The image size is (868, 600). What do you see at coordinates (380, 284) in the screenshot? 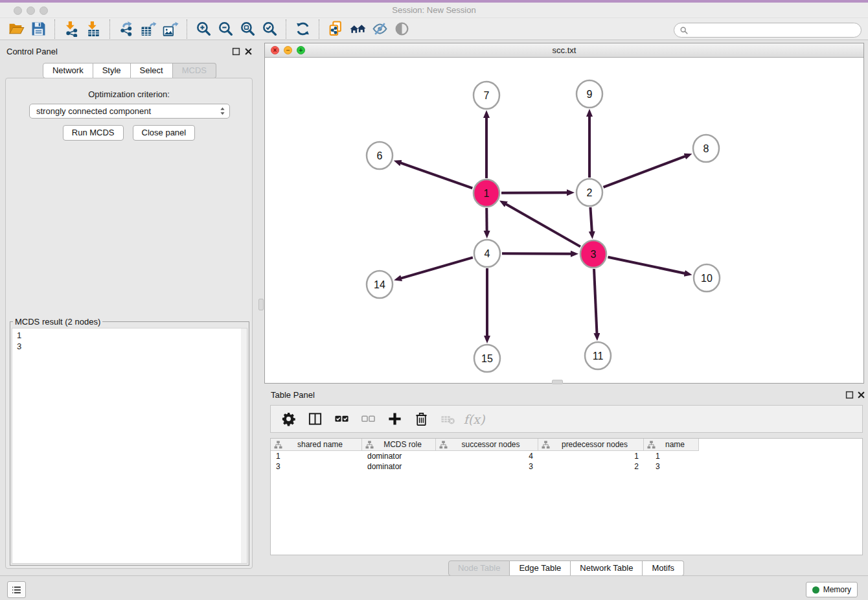
I see `graph-node-14: 14` at bounding box center [380, 284].